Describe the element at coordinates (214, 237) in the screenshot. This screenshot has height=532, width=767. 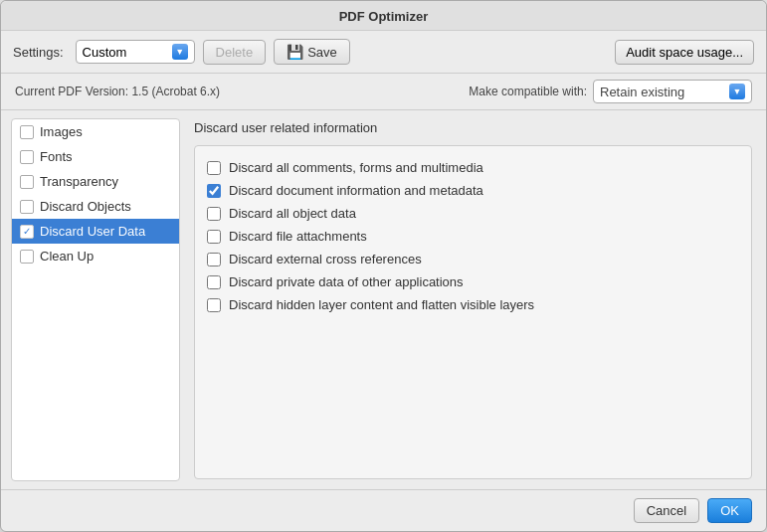
I see `file-attach-checkbox` at that location.